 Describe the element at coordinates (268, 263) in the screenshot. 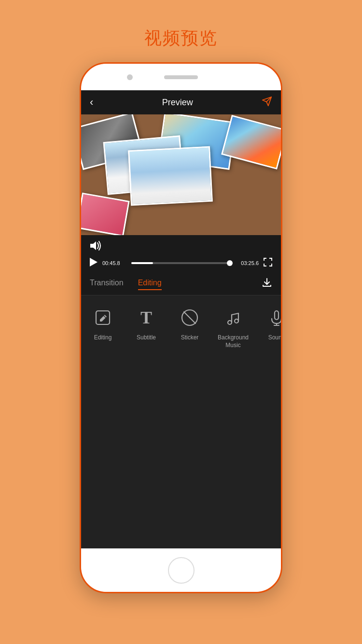

I see `fullscreen-button` at that location.